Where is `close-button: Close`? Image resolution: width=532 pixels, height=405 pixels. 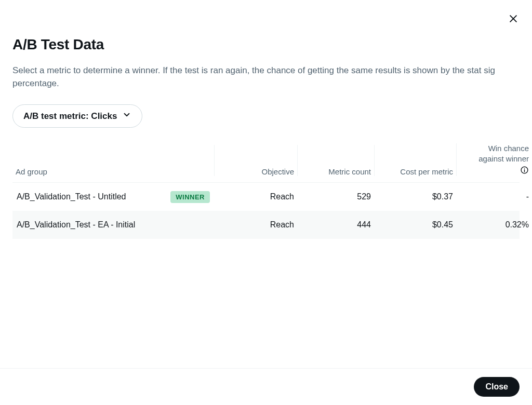 close-button: Close is located at coordinates (497, 387).